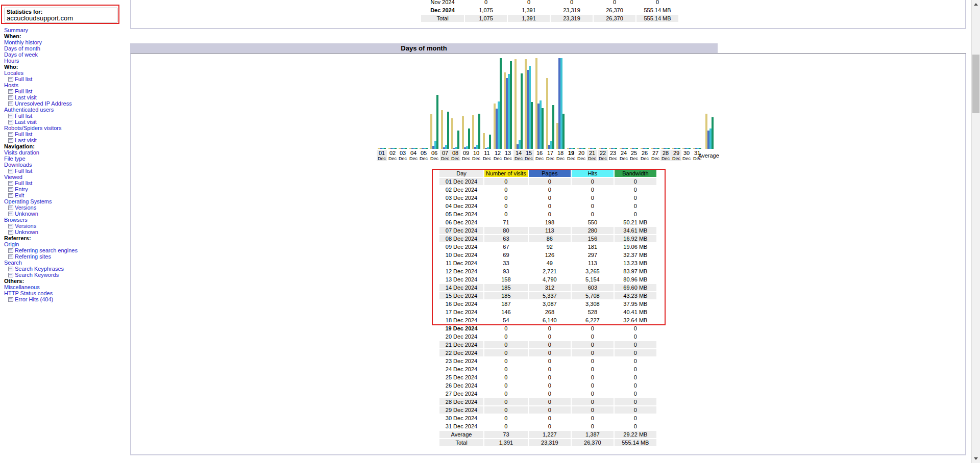 The image size is (980, 463). Describe the element at coordinates (11, 244) in the screenshot. I see `sidebar-item-origin: Origin` at that location.